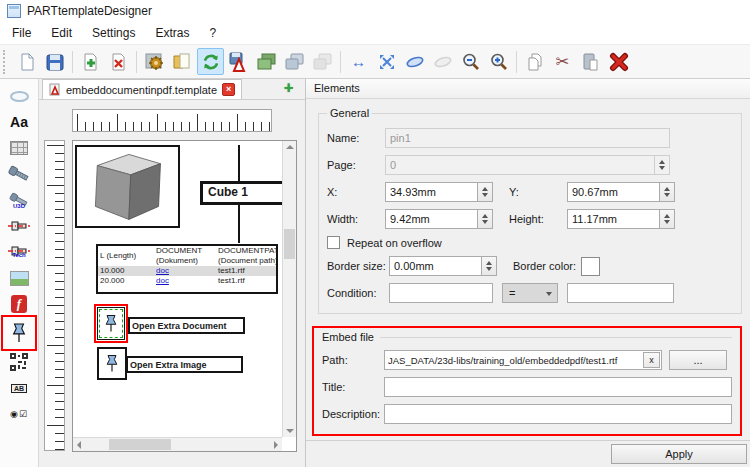  I want to click on repeat-on-overflow-checkbox, so click(334, 242).